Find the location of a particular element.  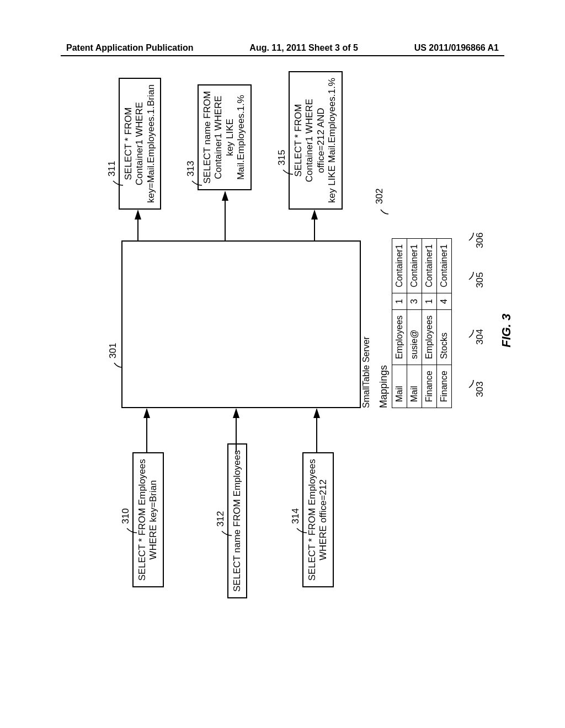

mappings-label: Mappings is located at coordinates (384, 387).